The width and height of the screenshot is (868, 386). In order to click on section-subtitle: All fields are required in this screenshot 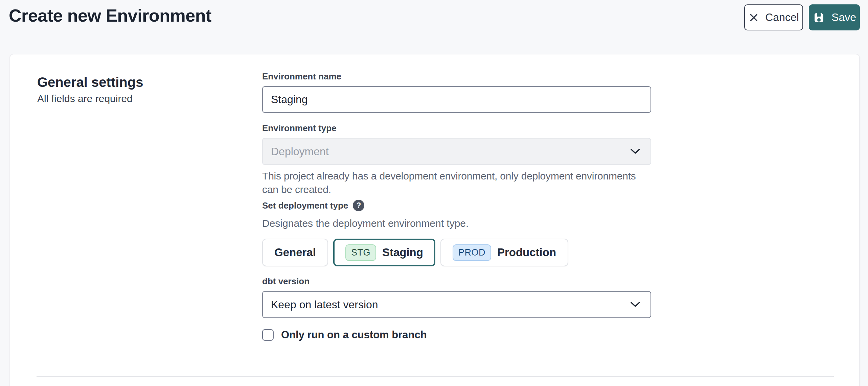, I will do `click(85, 99)`.